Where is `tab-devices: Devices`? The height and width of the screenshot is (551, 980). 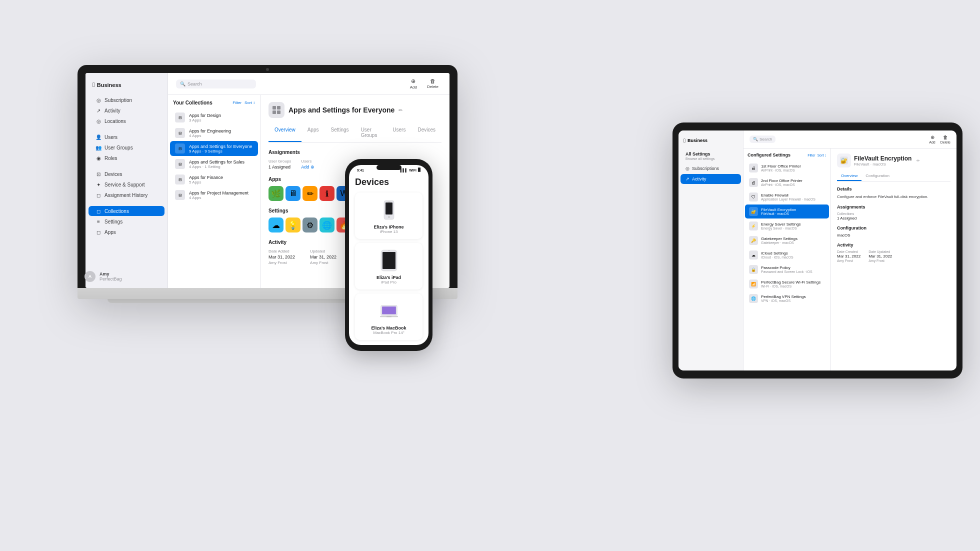
tab-devices: Devices is located at coordinates (426, 133).